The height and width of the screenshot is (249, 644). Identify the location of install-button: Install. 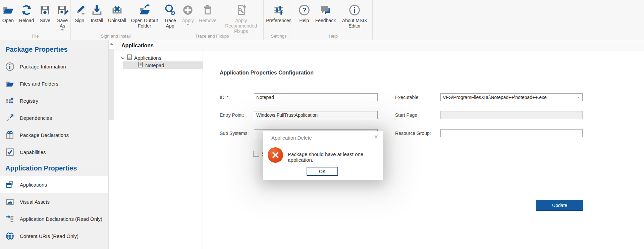
(97, 12).